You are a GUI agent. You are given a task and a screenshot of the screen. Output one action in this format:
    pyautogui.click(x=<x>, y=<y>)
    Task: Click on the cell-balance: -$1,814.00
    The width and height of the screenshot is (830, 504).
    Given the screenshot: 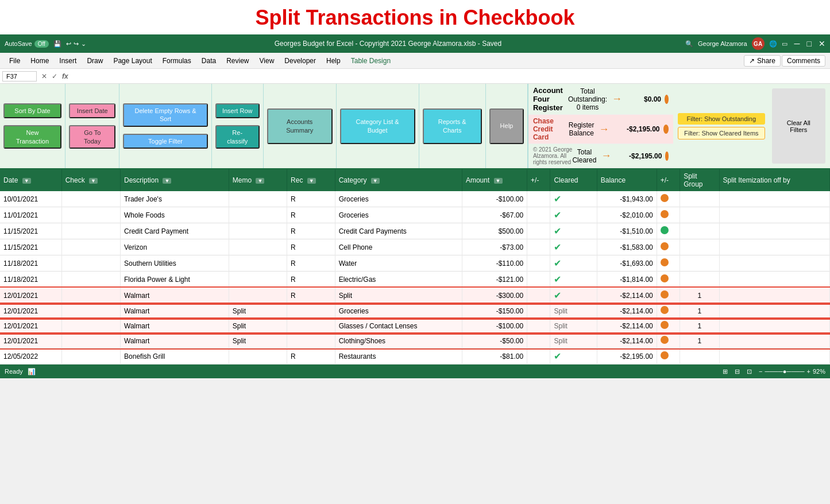 What is the action you would take?
    pyautogui.click(x=627, y=280)
    